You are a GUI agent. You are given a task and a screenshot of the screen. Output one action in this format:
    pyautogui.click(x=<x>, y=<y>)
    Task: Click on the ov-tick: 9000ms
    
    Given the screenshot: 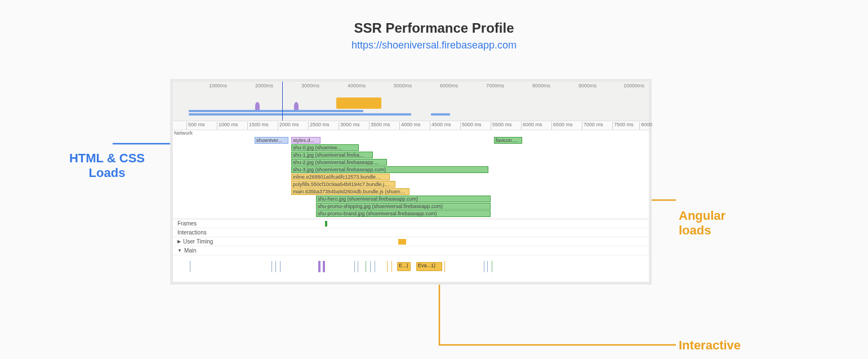 What is the action you would take?
    pyautogui.click(x=587, y=86)
    